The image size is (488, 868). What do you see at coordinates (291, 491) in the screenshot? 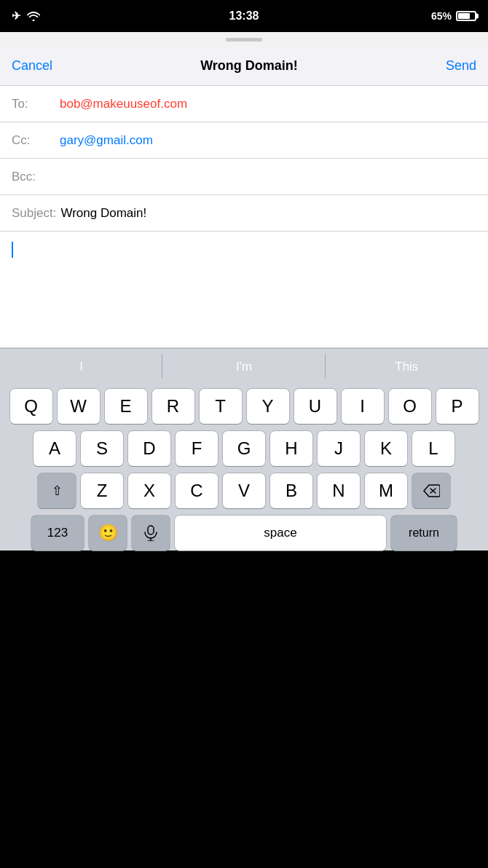
I see `key-b: B` at bounding box center [291, 491].